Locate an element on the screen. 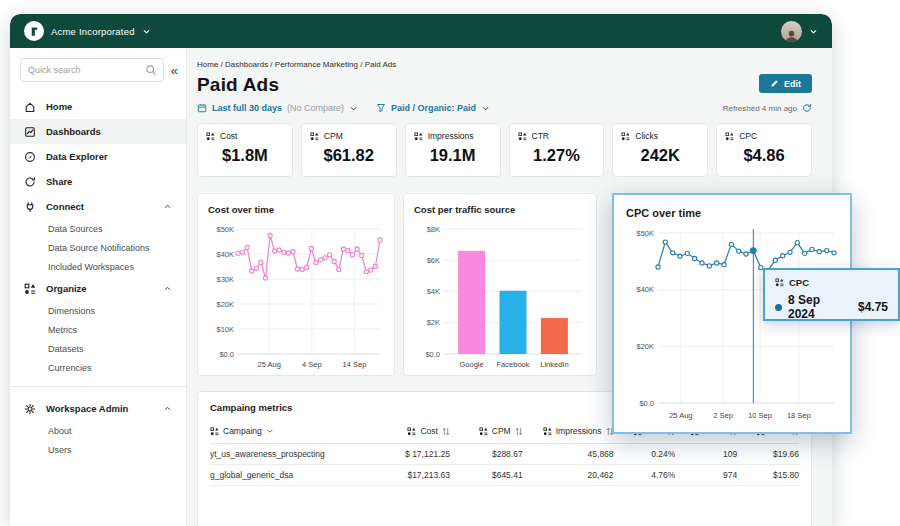 This screenshot has height=526, width=900. table-row: yt_us_awareness_prospecting$ 17,121.25$2… is located at coordinates (504, 454).